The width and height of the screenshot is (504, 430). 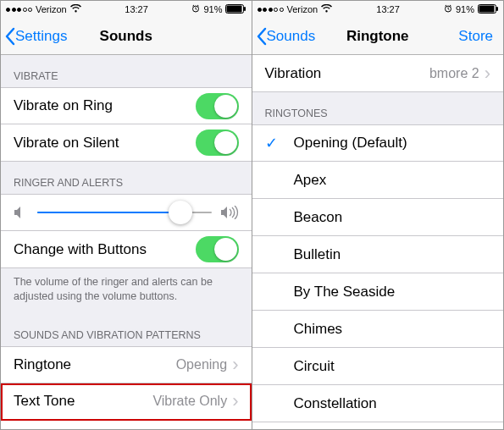 I want to click on ringtone-label: Apex, so click(x=393, y=180).